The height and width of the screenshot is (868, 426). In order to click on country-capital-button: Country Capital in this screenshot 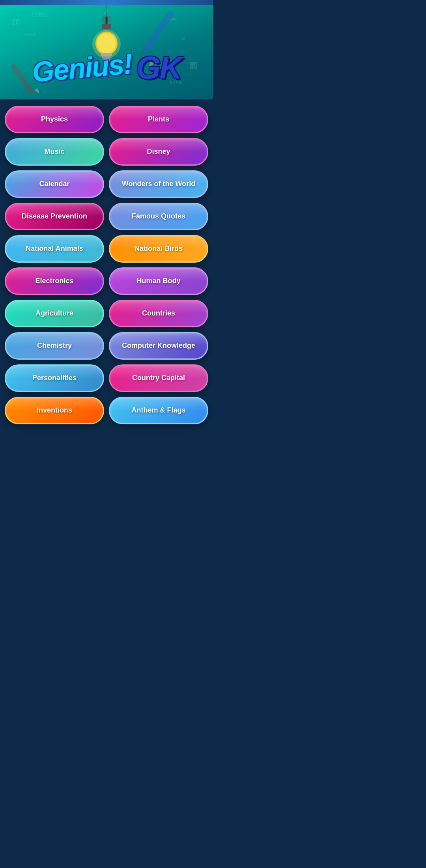, I will do `click(159, 378)`.